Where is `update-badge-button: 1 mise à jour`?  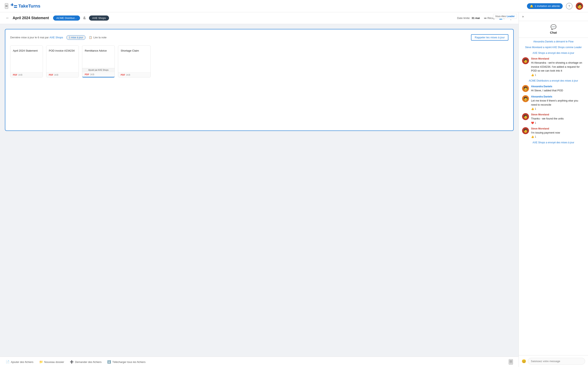
update-badge-button: 1 mise à jour is located at coordinates (76, 37).